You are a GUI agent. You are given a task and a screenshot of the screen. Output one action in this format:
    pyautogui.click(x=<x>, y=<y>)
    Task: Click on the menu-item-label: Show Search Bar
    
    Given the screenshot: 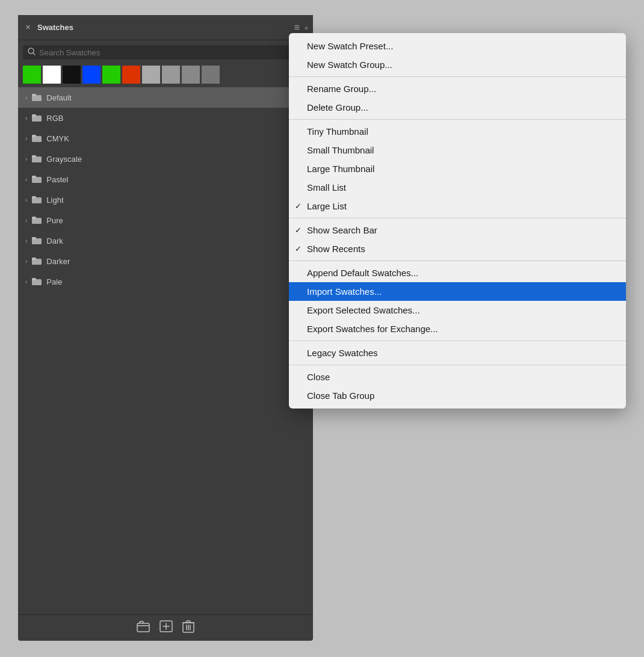 What is the action you would take?
    pyautogui.click(x=342, y=230)
    